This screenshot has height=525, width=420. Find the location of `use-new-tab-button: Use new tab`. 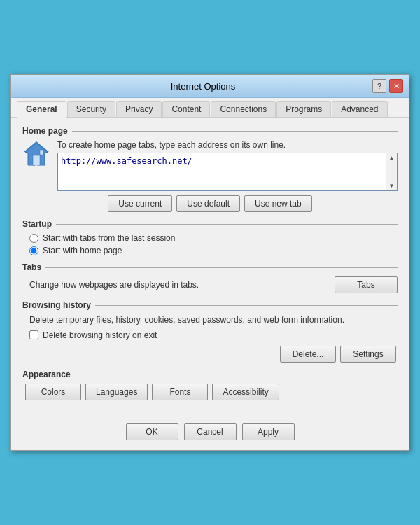

use-new-tab-button: Use new tab is located at coordinates (279, 204).